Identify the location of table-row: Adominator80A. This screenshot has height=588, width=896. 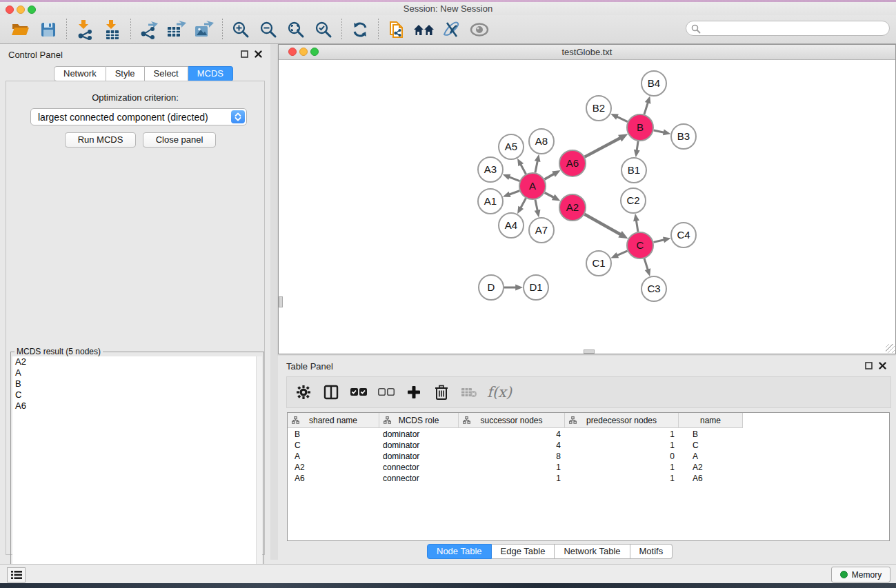
(588, 457).